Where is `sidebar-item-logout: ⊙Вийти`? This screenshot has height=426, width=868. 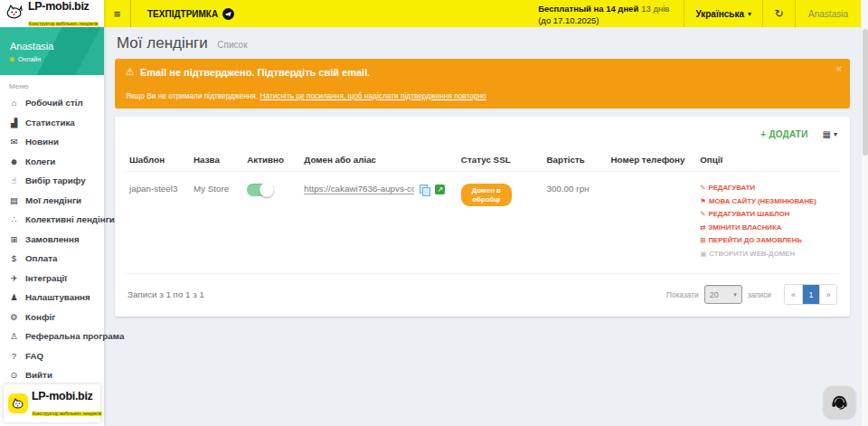
sidebar-item-logout: ⊙Вийти is located at coordinates (52, 375).